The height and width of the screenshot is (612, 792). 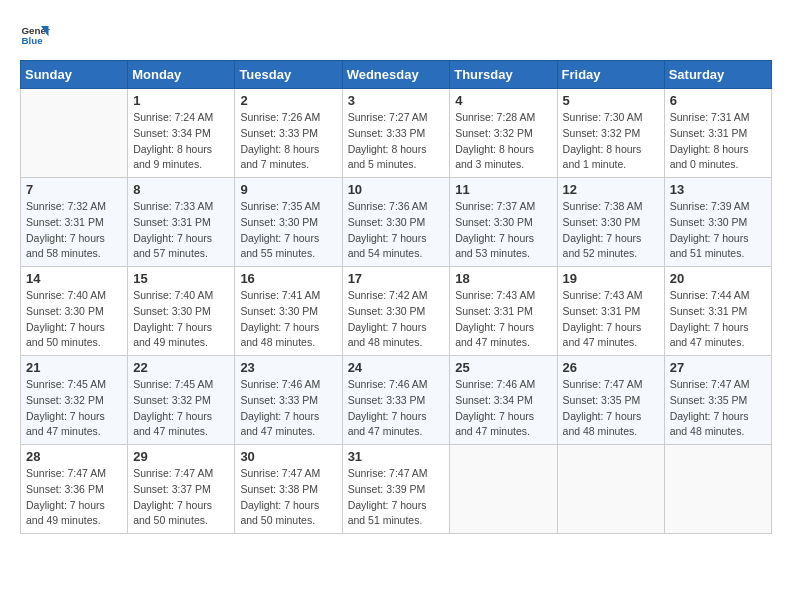 What do you see at coordinates (396, 312) in the screenshot?
I see `calendar-week-row: 14Sunrise: 7:40 AMSunset: 3:30 PMDayligh…` at bounding box center [396, 312].